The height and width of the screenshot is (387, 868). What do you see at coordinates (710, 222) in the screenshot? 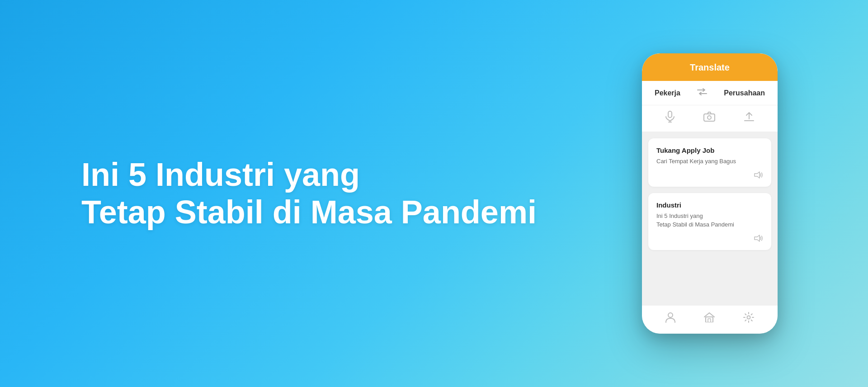
I see `translation-card-2: Industri Ini 5 Industri yangTetap Stabil…` at bounding box center [710, 222].